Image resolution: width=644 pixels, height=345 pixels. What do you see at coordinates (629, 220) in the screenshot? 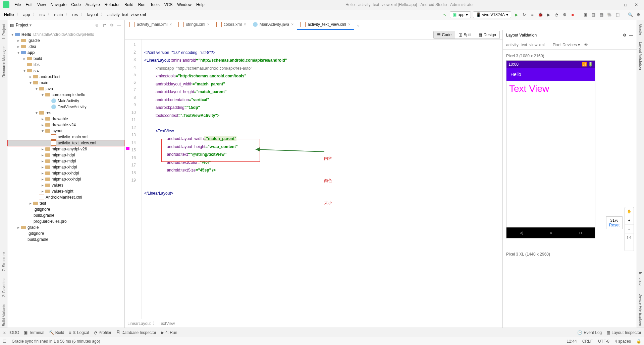
I see `zoom-in-icon: +` at bounding box center [629, 220].